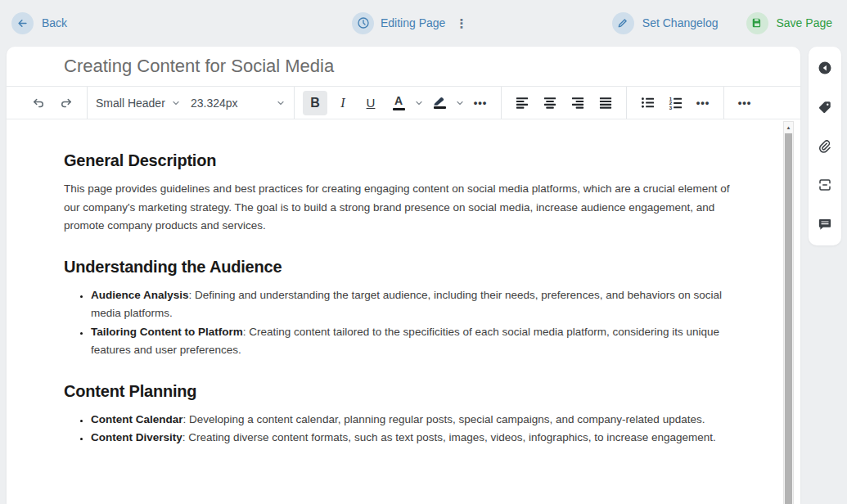 Image resolution: width=847 pixels, height=504 pixels. What do you see at coordinates (624, 23) in the screenshot?
I see `pencil-icon` at bounding box center [624, 23].